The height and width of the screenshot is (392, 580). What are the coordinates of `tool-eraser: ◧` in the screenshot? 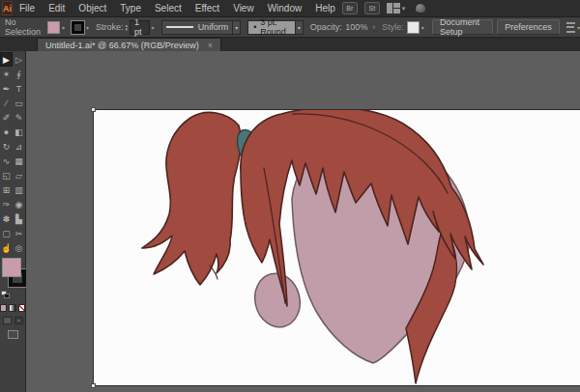 It's located at (19, 131).